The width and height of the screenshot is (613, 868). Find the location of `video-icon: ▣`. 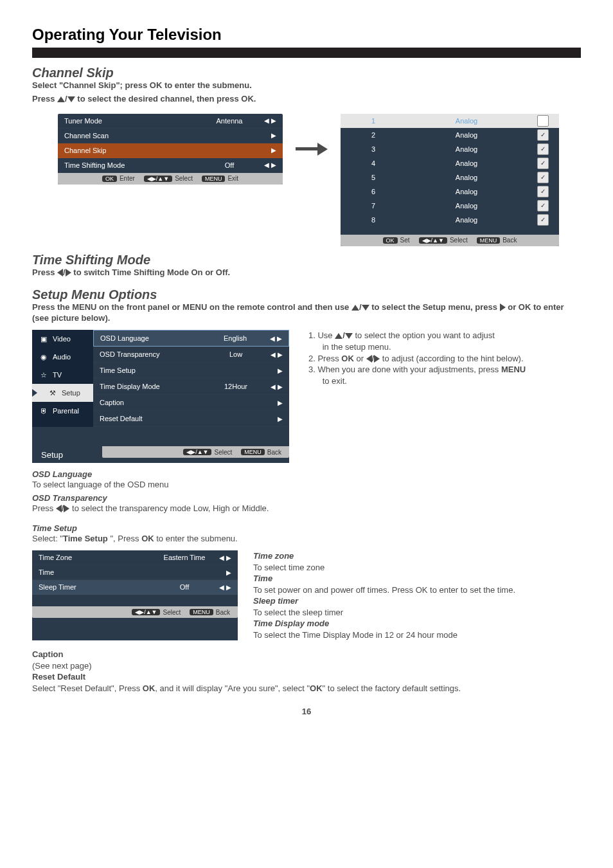

video-icon: ▣ is located at coordinates (44, 339).